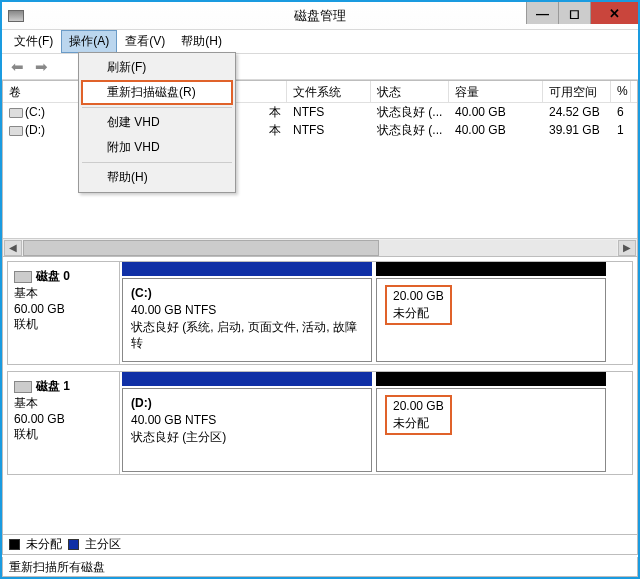 The width and height of the screenshot is (640, 579). Describe the element at coordinates (157, 162) in the screenshot. I see `dd-sep2` at that location.